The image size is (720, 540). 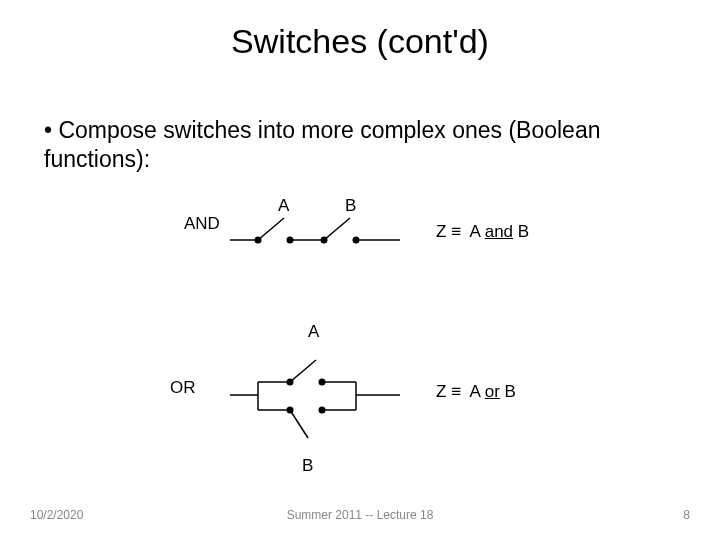 I want to click on and-circuit-diagram, so click(x=315, y=232).